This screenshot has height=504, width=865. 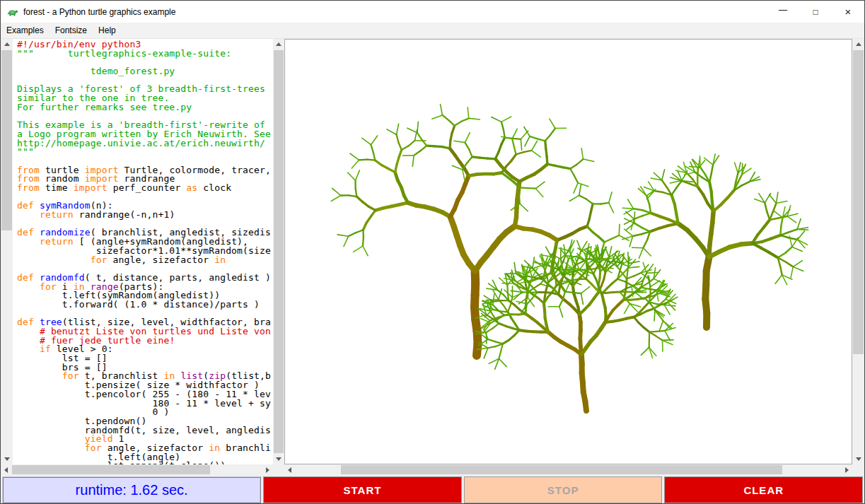 What do you see at coordinates (7, 252) in the screenshot?
I see `editor-vscrollbar` at bounding box center [7, 252].